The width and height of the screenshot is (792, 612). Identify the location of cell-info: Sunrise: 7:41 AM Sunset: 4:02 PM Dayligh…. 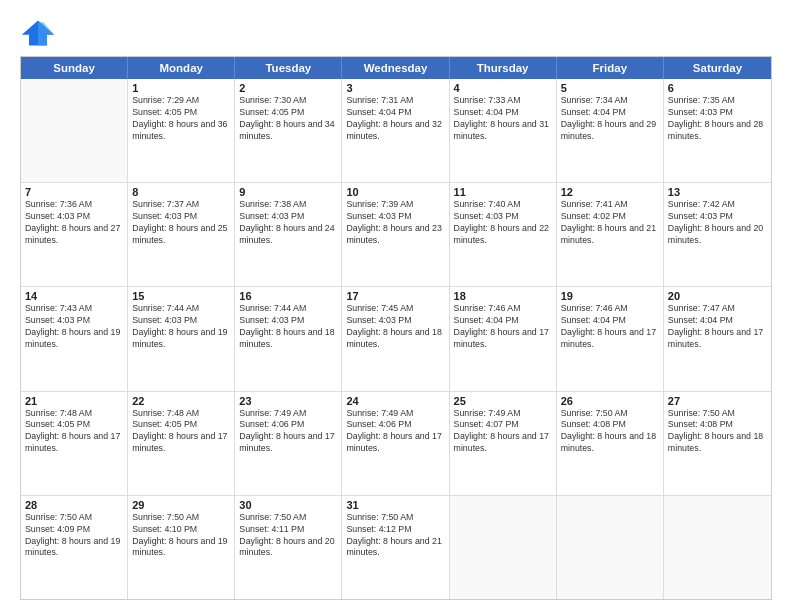
(610, 223).